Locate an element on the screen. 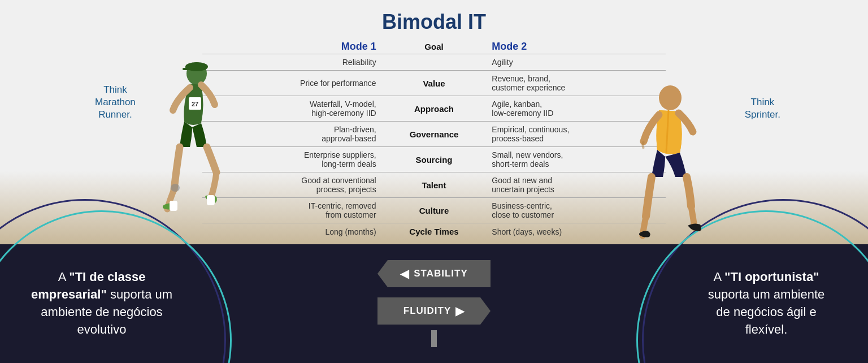  fluidity-arrow: ▶ is located at coordinates (460, 311).